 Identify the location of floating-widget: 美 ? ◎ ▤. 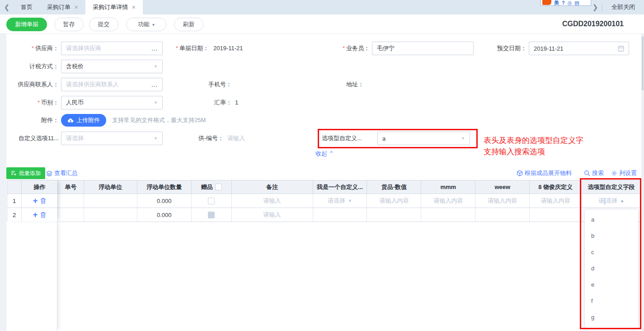
(566, 3).